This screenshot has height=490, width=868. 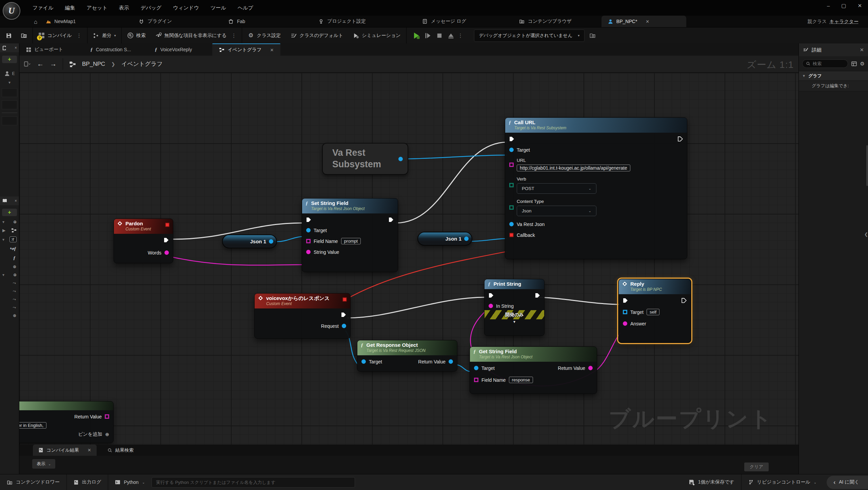 I want to click on va-rest-json-pin, so click(x=511, y=224).